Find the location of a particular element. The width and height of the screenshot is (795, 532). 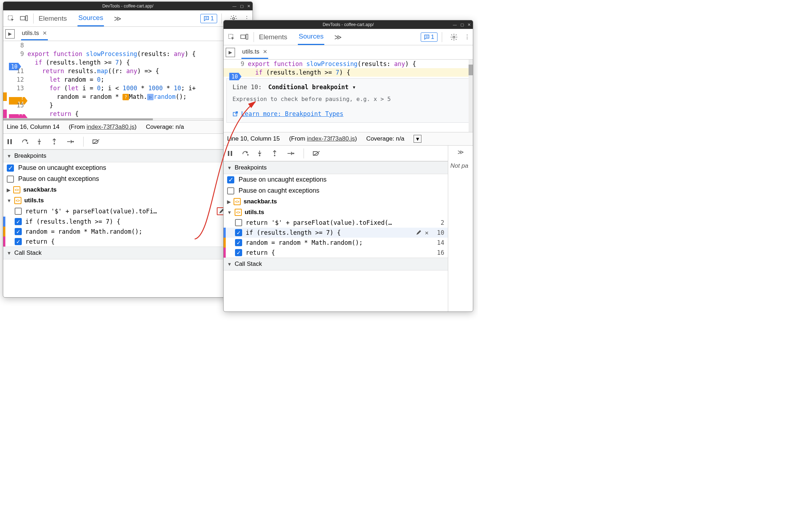

kebab-menu-icon: ⋮ is located at coordinates (467, 37).